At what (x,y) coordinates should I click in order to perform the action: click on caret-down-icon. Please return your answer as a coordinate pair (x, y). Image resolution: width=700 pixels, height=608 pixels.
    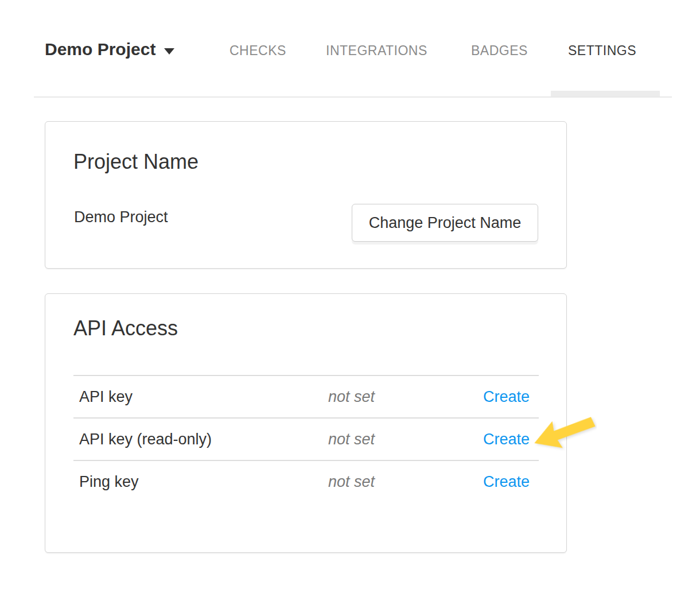
    Looking at the image, I should click on (169, 52).